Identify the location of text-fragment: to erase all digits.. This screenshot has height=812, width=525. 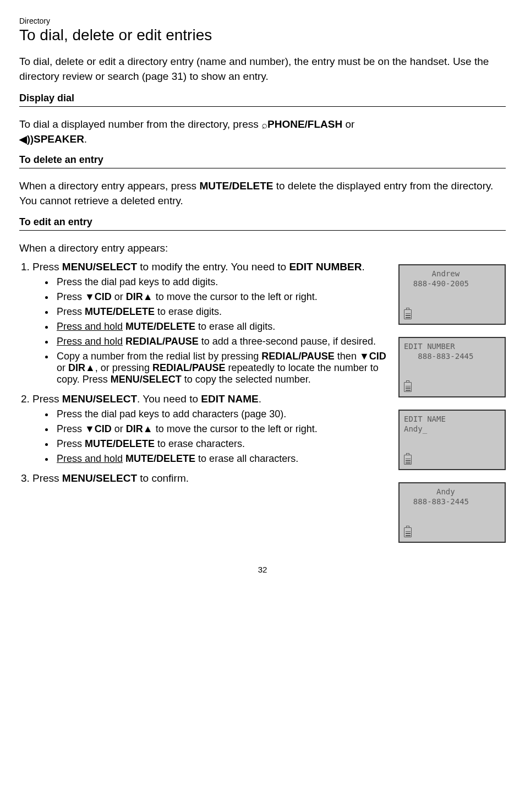
(236, 326).